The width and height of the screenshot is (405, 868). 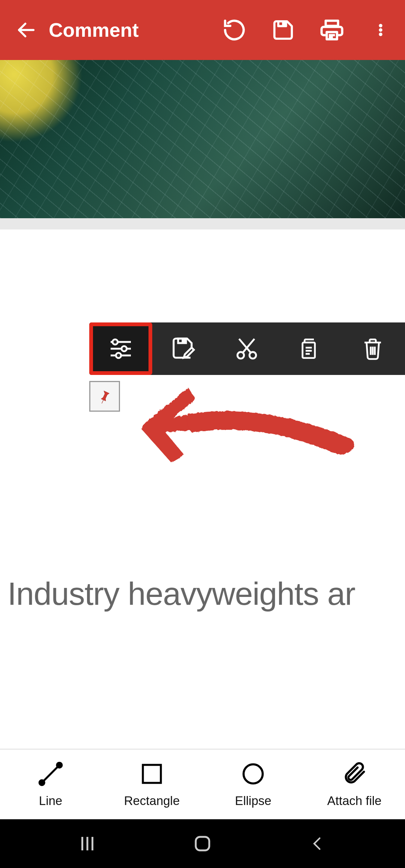 What do you see at coordinates (26, 30) in the screenshot?
I see `back-button` at bounding box center [26, 30].